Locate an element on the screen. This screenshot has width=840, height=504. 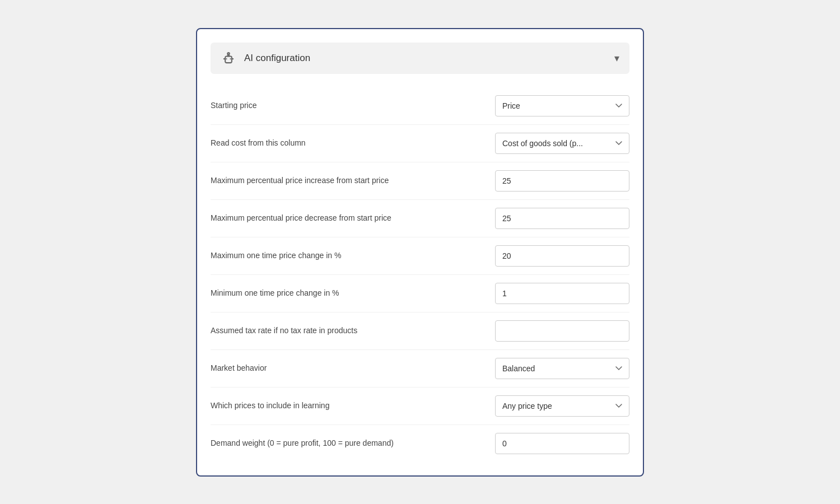
label-market-behavior: Market behavior is located at coordinates (239, 368).